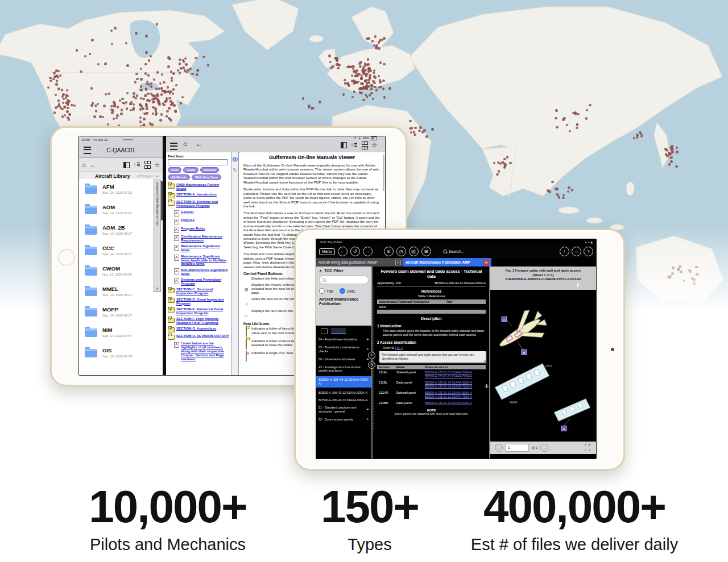 The height and width of the screenshot is (562, 728). What do you see at coordinates (367, 251) in the screenshot?
I see `forward-icon: →` at bounding box center [367, 251].